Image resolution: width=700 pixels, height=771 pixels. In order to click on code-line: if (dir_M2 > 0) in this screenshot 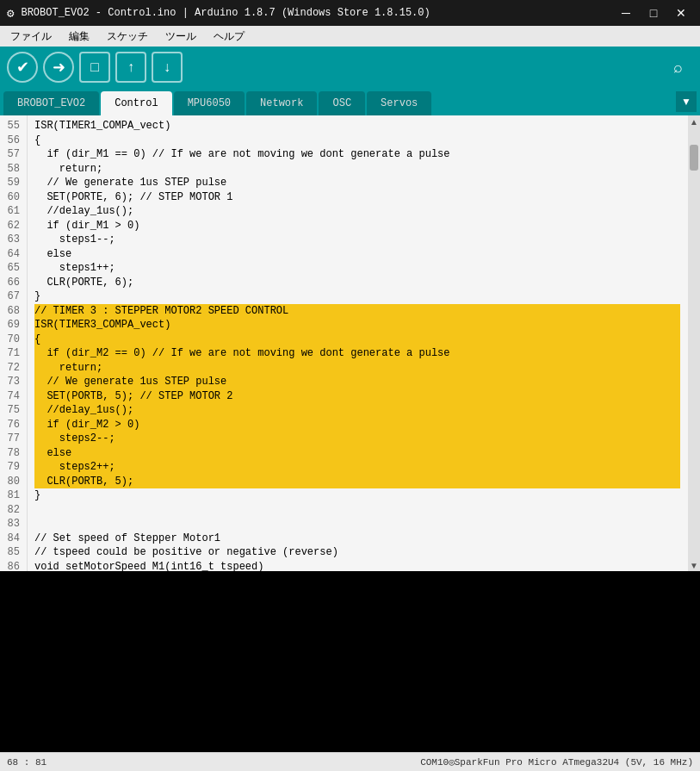, I will do `click(358, 426)`.